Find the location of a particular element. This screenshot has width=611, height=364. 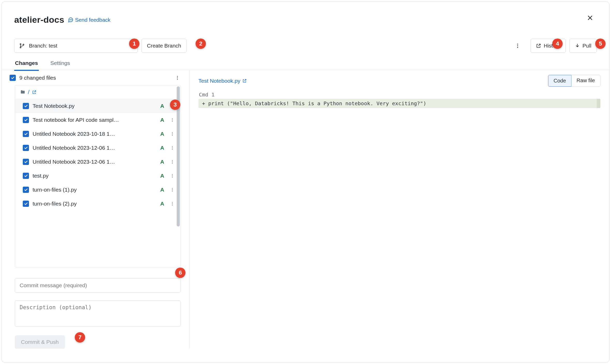

branch-icon is located at coordinates (22, 46).